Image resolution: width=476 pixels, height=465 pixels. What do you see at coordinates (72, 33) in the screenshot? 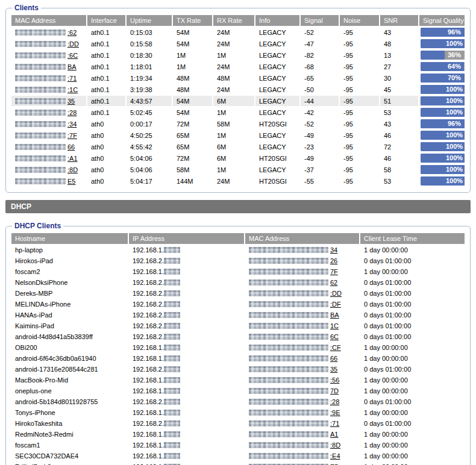
I see `mac-address-link: :62` at bounding box center [72, 33].